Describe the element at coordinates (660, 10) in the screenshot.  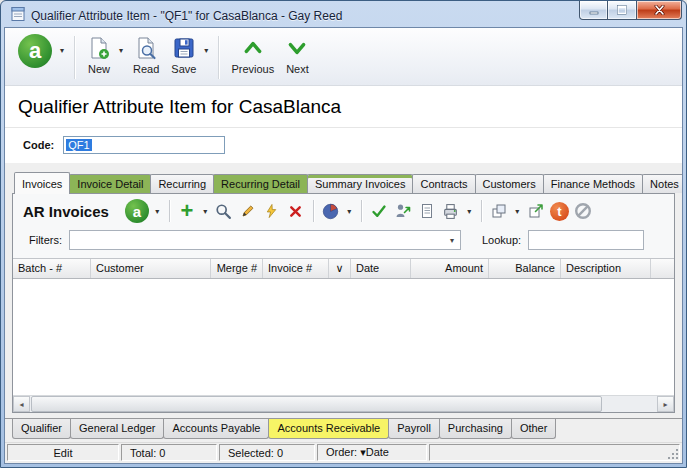
I see `close-button` at that location.